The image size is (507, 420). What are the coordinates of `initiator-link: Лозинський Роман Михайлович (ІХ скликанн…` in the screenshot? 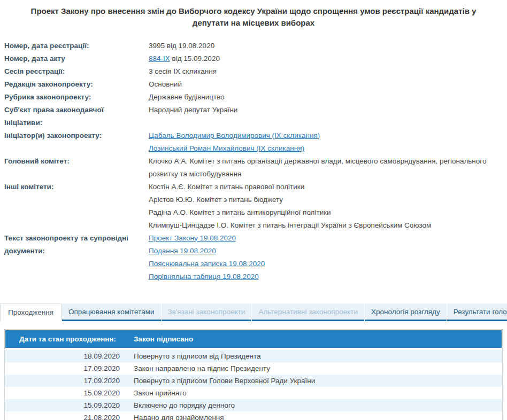 It's located at (234, 149).